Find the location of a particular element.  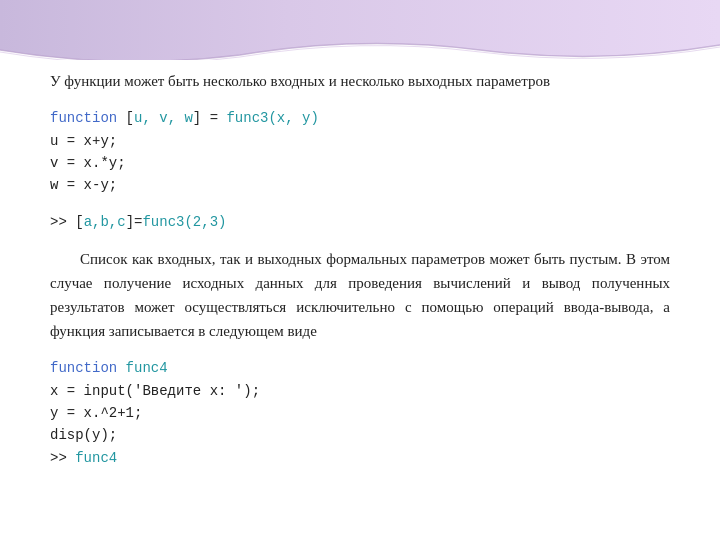

code-block-1: function [u, v, w] = func3(x, y) u = x+y… is located at coordinates (360, 152).